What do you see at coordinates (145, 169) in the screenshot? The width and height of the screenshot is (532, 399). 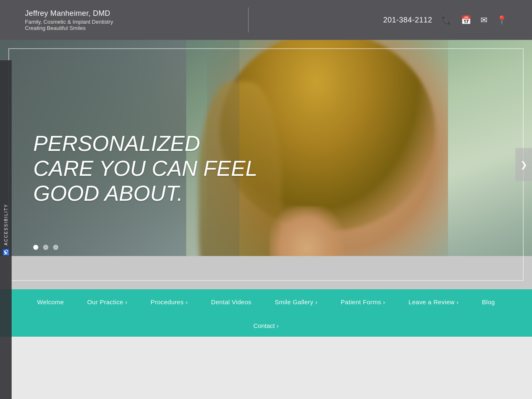 I see `hero-headline: PERSONALIZED CARE YOU CAN FEEL GOOD ABOU…` at bounding box center [145, 169].